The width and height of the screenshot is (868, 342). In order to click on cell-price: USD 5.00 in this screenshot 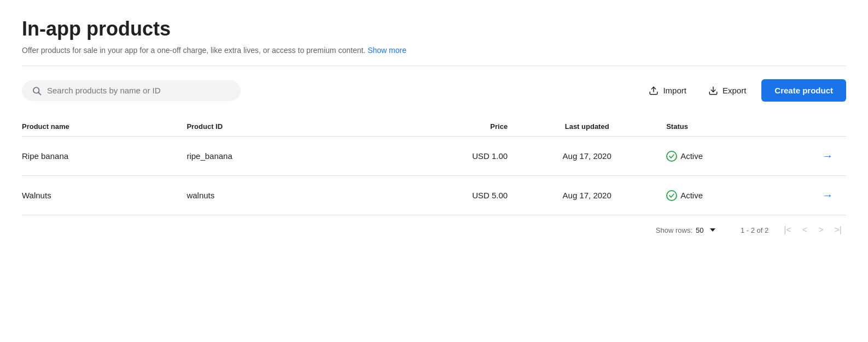, I will do `click(450, 196)`.